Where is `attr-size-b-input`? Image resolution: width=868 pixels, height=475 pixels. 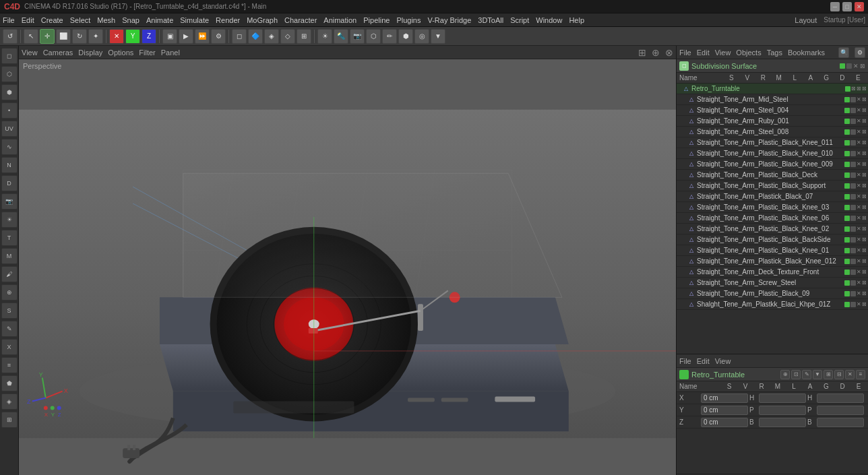 attr-size-b-input is located at coordinates (840, 422).